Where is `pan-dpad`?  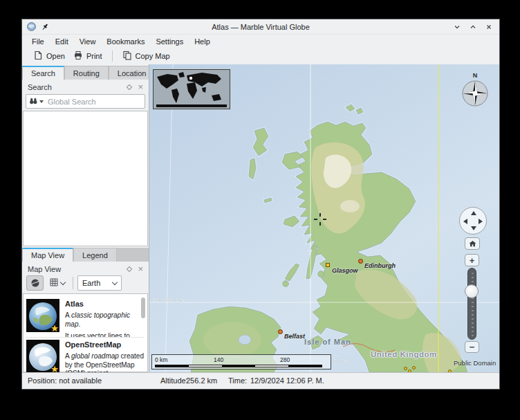
pan-dpad is located at coordinates (473, 221).